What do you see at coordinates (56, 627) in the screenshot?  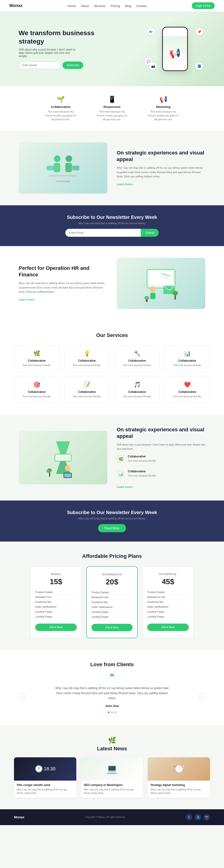 I see `pricing-cta-0: Get it Now` at bounding box center [56, 627].